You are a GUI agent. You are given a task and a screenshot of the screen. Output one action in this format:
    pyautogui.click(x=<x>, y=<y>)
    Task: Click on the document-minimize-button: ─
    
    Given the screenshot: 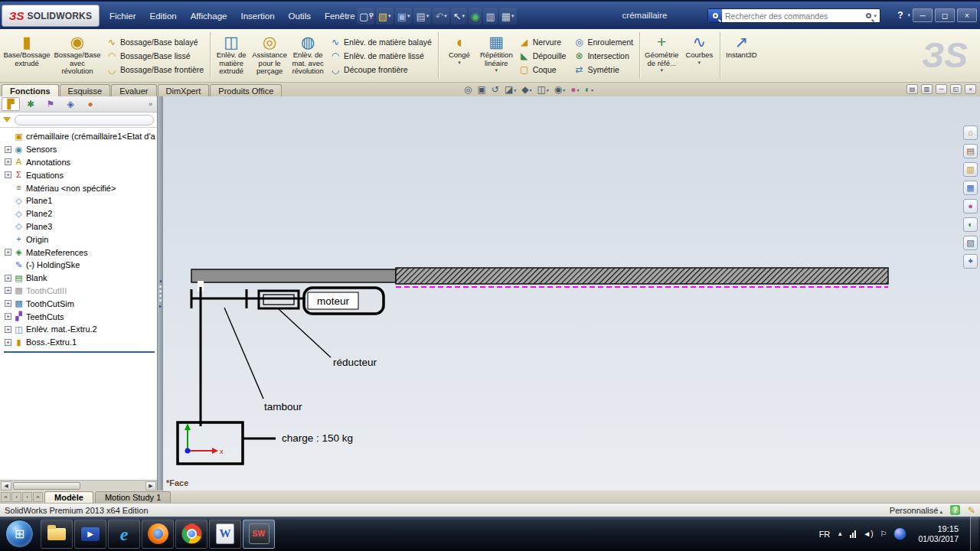 What is the action you would take?
    pyautogui.click(x=942, y=89)
    